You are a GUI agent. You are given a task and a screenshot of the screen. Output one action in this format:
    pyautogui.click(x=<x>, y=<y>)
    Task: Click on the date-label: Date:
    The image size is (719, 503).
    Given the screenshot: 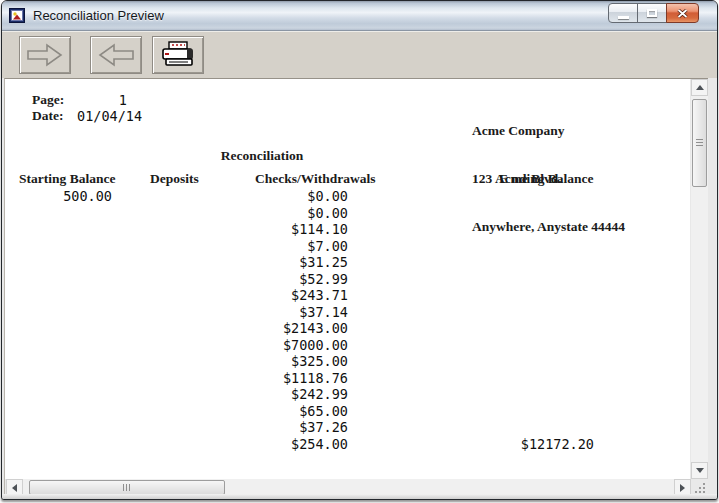 What is the action you would take?
    pyautogui.click(x=48, y=116)
    